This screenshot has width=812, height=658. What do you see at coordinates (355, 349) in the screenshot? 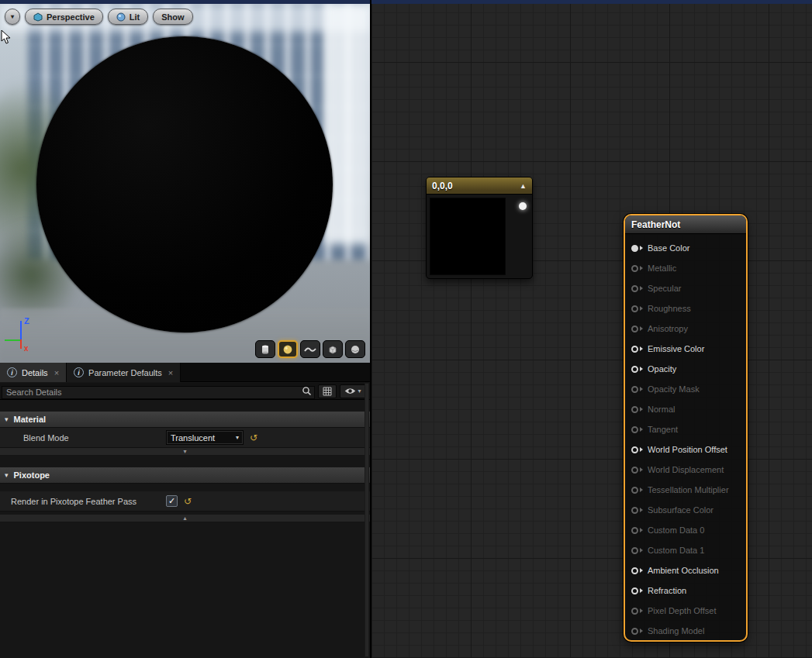
I see `preview-shape-mesh-button` at bounding box center [355, 349].